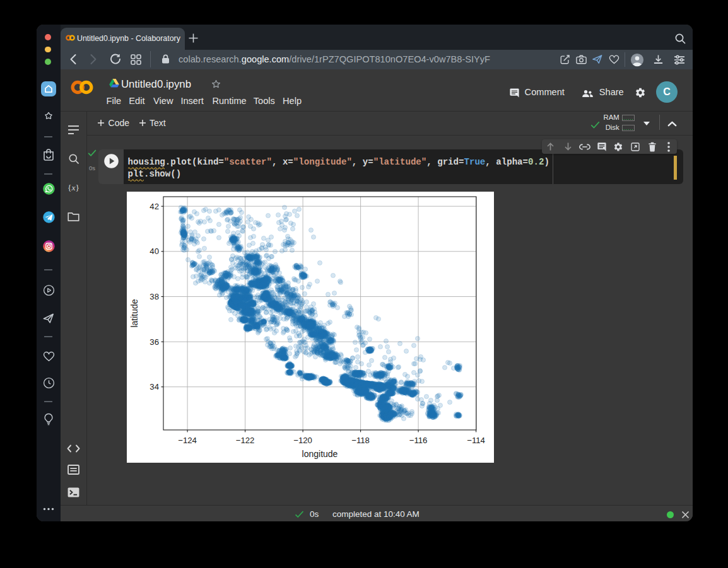  I want to click on svg-text: 42, so click(154, 207).